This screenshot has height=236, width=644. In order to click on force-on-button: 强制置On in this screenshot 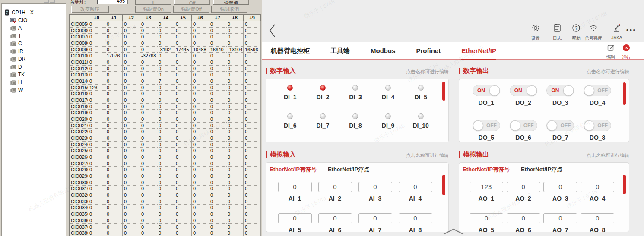, I will do `click(153, 9)`.